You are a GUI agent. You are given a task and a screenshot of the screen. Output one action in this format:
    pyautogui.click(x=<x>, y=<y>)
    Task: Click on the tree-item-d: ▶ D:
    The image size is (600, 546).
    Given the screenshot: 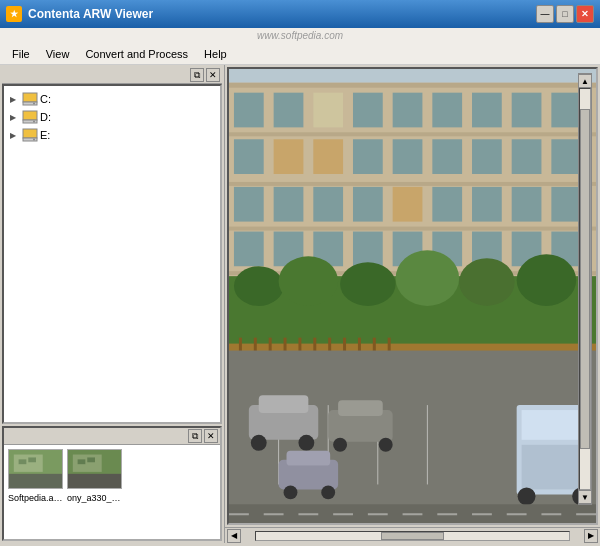 What is the action you would take?
    pyautogui.click(x=112, y=117)
    